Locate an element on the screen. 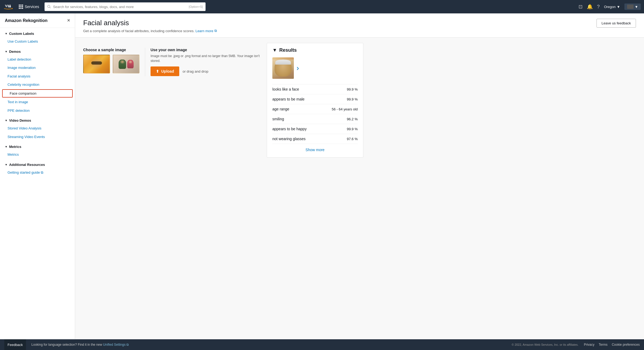 The image size is (644, 350). upload-button: ⬆ Upload is located at coordinates (165, 71).